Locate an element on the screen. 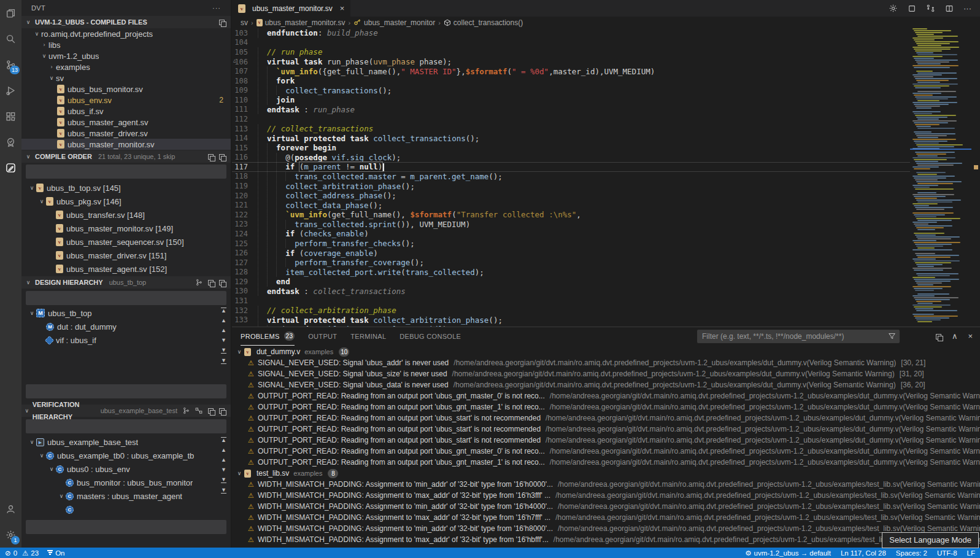 This screenshot has width=980, height=558. code-line: 130 endtask : collect_transactions is located at coordinates (571, 292).